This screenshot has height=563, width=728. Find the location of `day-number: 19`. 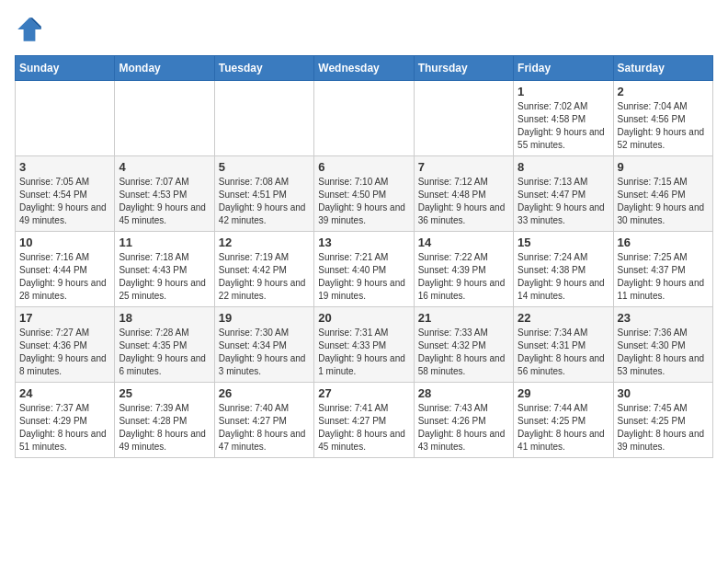

day-number: 19 is located at coordinates (265, 318).